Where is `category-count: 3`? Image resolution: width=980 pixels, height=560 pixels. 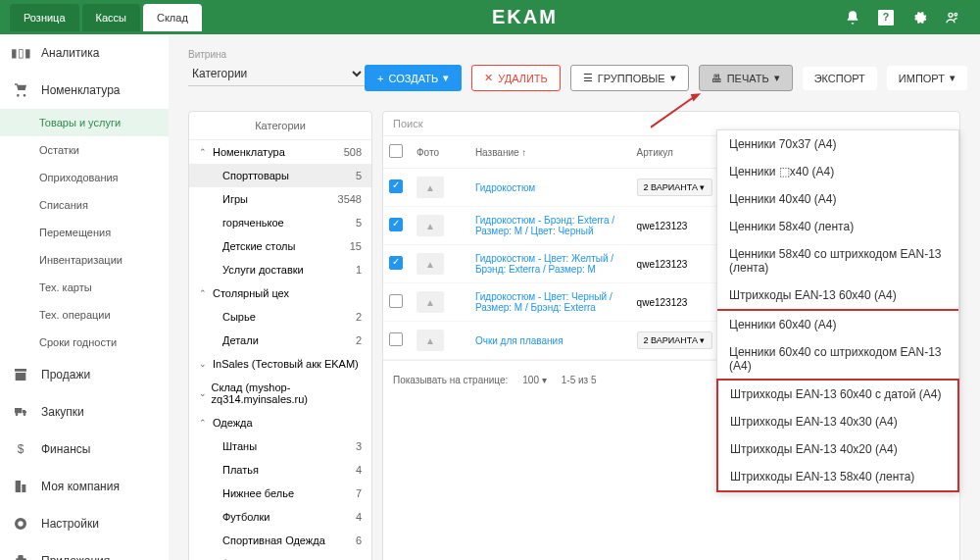 category-count: 3 is located at coordinates (359, 446).